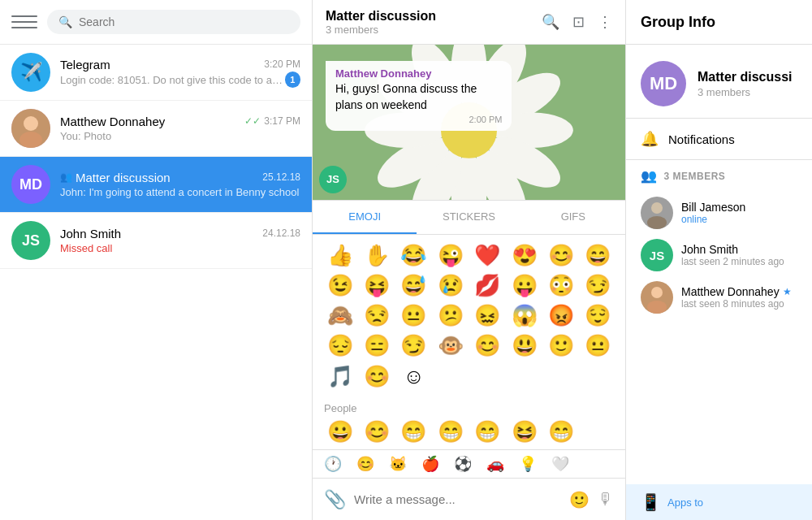 This screenshot has height=520, width=812. I want to click on emoji-smiley: 😃, so click(525, 346).